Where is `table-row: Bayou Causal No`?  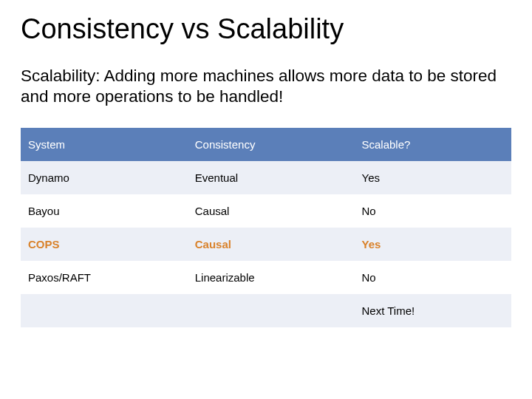 table-row: Bayou Causal No is located at coordinates (266, 211).